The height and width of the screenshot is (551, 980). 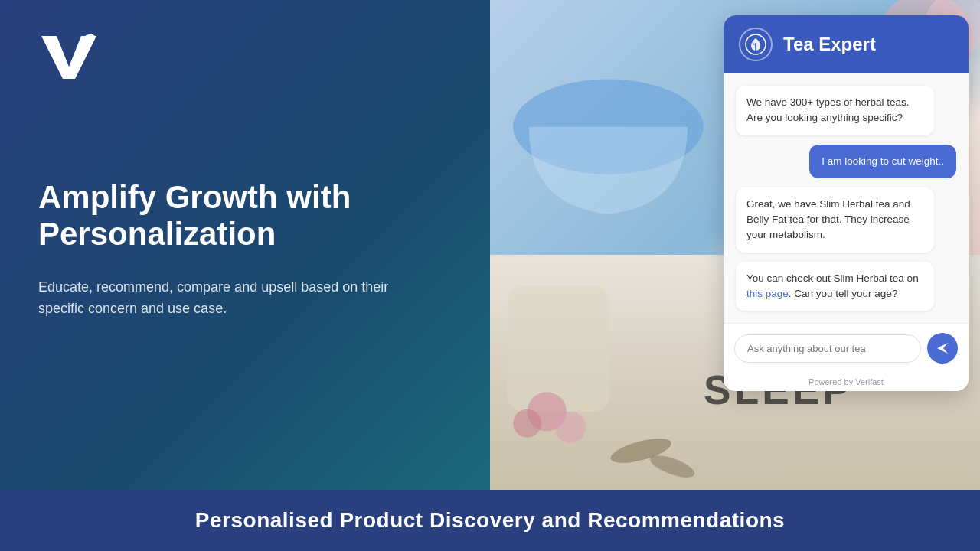 I want to click on send-button, so click(x=942, y=348).